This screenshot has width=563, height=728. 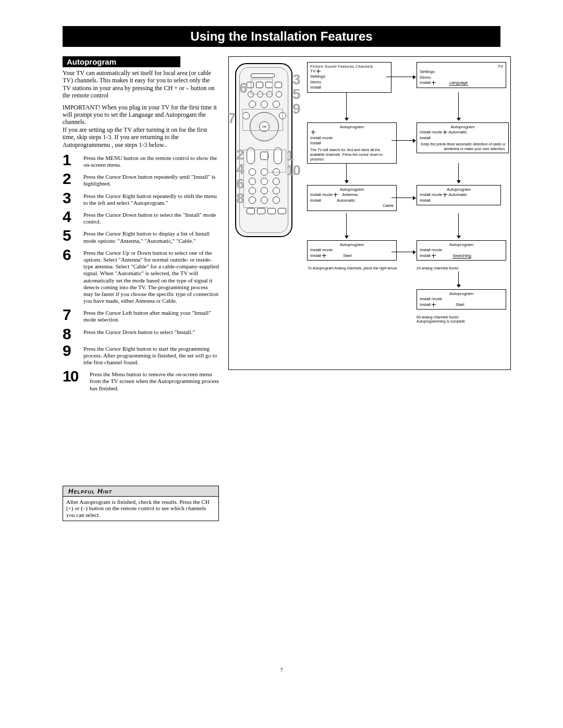 What do you see at coordinates (461, 72) in the screenshot?
I see `menu2-item1: Settings` at bounding box center [461, 72].